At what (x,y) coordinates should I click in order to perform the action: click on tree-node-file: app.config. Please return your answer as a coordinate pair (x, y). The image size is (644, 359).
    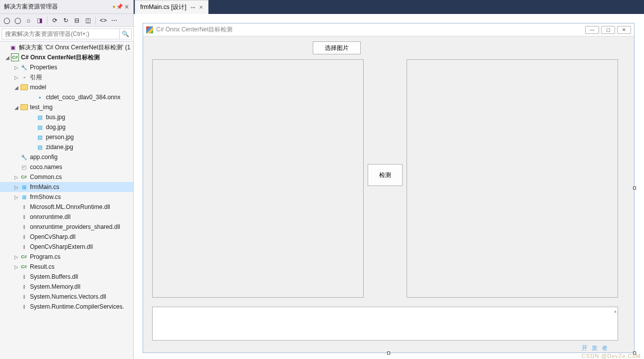
    Looking at the image, I should click on (67, 157).